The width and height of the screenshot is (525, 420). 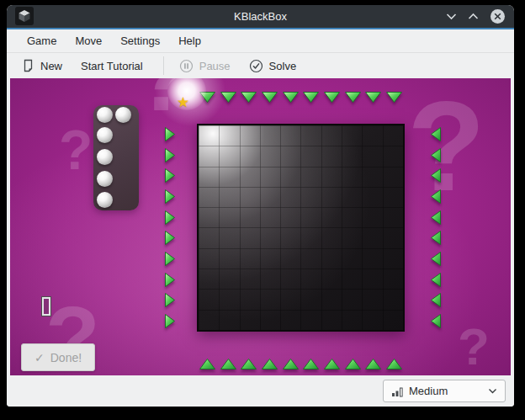 I want to click on menu-move: Move, so click(x=88, y=40).